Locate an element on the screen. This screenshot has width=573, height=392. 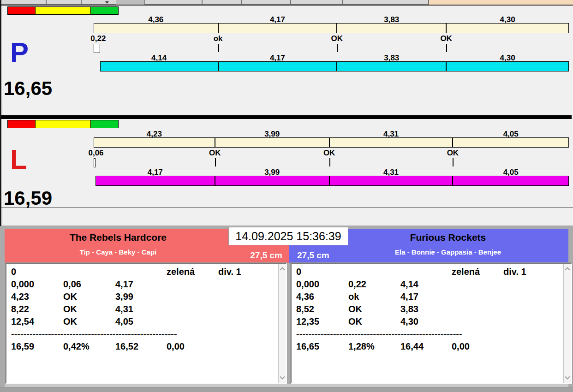
split-time-label: 4,05 is located at coordinates (511, 134).